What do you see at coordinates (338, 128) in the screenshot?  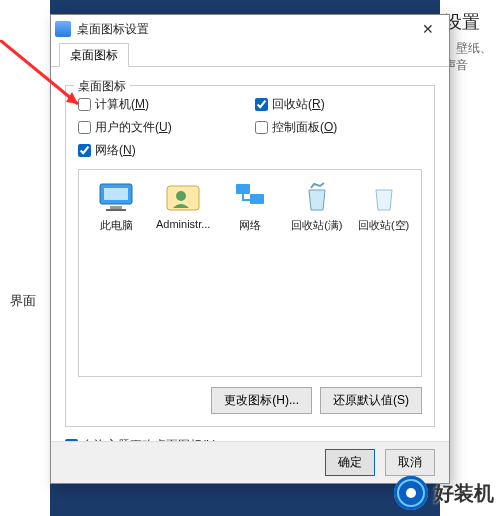 I see `checkbox-ctrlpanel: 控制面板(O)` at bounding box center [338, 128].